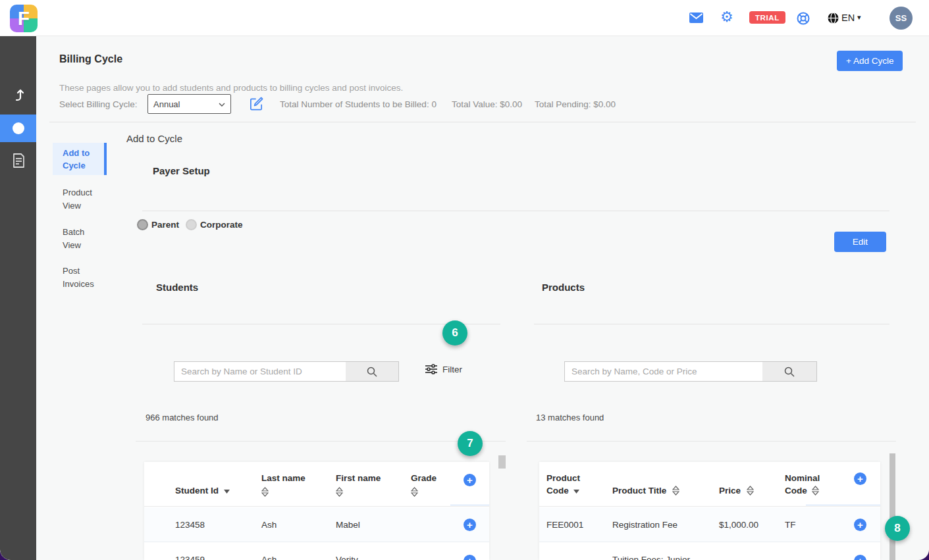 The image size is (929, 560). I want to click on products-scrollbar, so click(893, 507).